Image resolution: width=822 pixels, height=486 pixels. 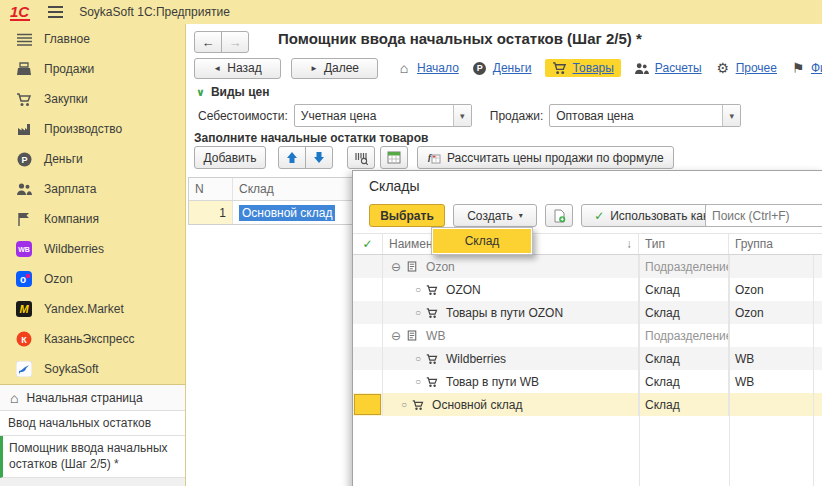 What do you see at coordinates (361, 158) in the screenshot?
I see `barcode-icon` at bounding box center [361, 158].